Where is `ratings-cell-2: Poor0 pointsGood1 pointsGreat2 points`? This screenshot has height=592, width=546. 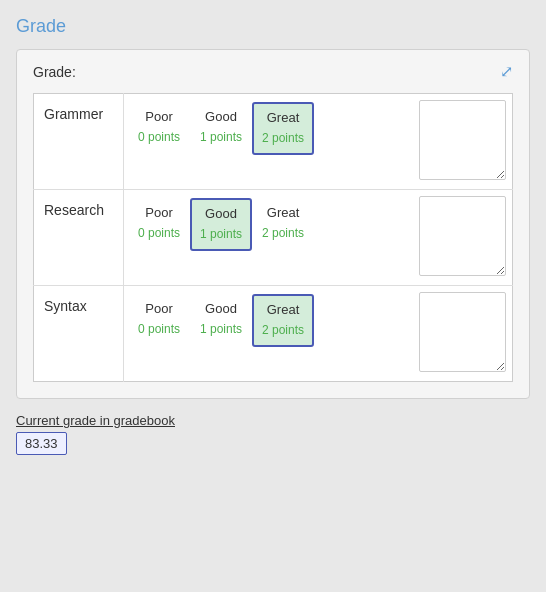
ratings-cell-2: Poor0 pointsGood1 pointsGreat2 points is located at coordinates (268, 334).